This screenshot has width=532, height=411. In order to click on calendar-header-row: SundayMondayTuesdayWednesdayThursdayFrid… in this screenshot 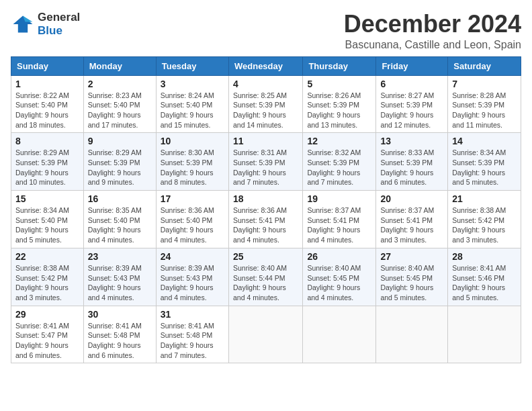, I will do `click(266, 66)`.